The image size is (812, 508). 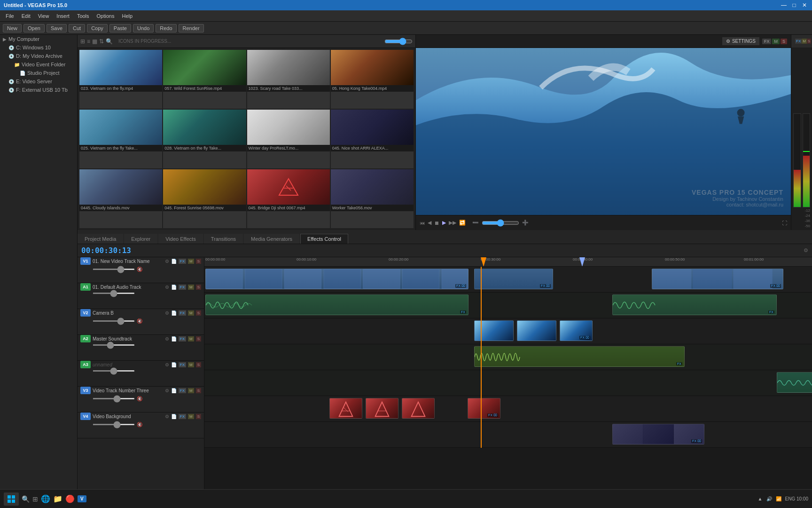 What do you see at coordinates (525, 223) in the screenshot?
I see `zoom-in-icon: ➕` at bounding box center [525, 223].